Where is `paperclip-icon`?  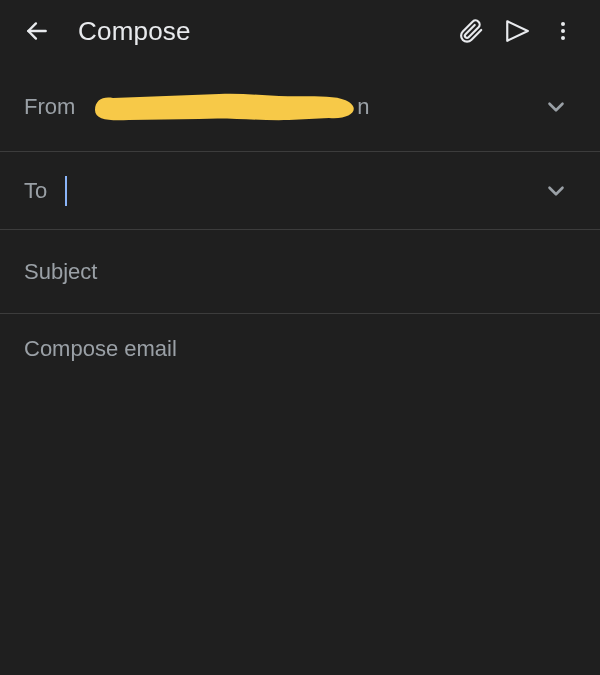 paperclip-icon is located at coordinates (471, 31).